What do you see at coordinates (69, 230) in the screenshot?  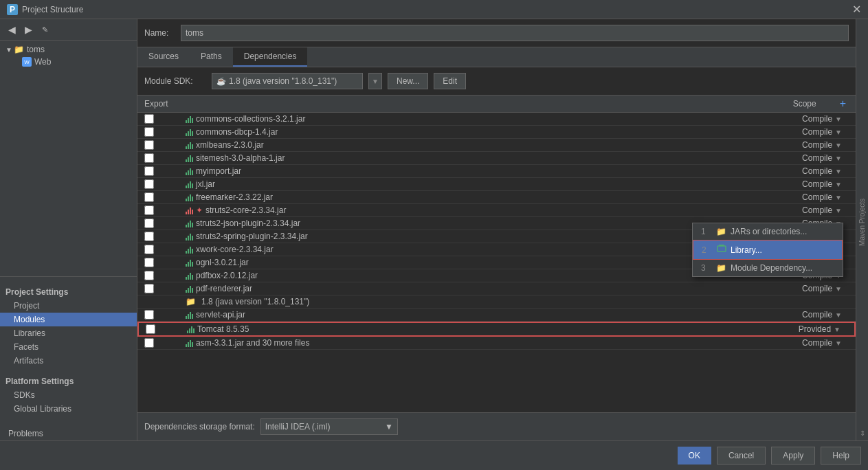 I see `left-panel: ◀ ▶ ✎ ▼ 📁 toms W Web Project Settings Pr…` at bounding box center [69, 230].